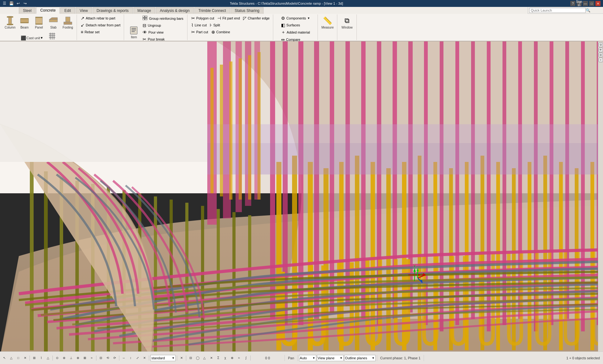  I want to click on group-reinf-button: Group reinforcing bars, so click(163, 18).